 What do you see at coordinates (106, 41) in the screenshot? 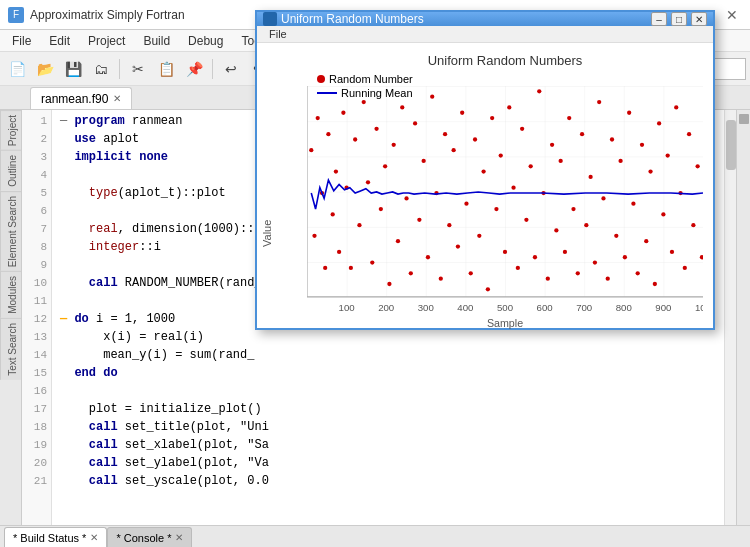
I see `menu-project: Project` at bounding box center [106, 41].